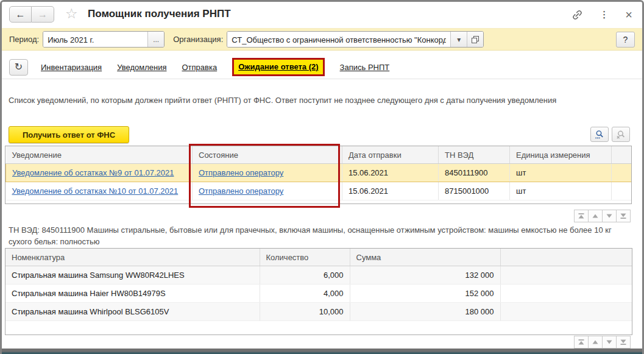 This screenshot has width=644, height=354. Describe the element at coordinates (141, 67) in the screenshot. I see `tab-notifications: Уведомления` at that location.